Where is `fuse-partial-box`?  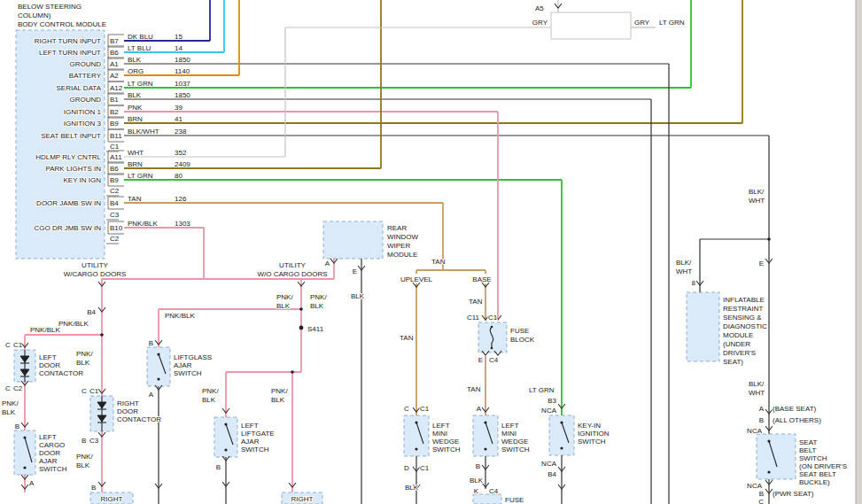 fuse-partial-box is located at coordinates (487, 500).